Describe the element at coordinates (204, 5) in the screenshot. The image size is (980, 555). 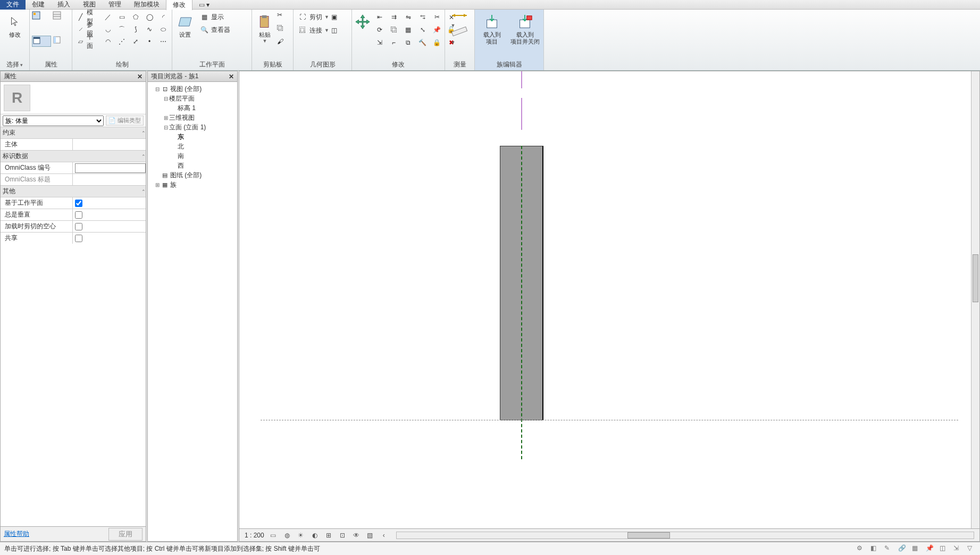
I see `menu-overflow: ▭ ▾` at that location.